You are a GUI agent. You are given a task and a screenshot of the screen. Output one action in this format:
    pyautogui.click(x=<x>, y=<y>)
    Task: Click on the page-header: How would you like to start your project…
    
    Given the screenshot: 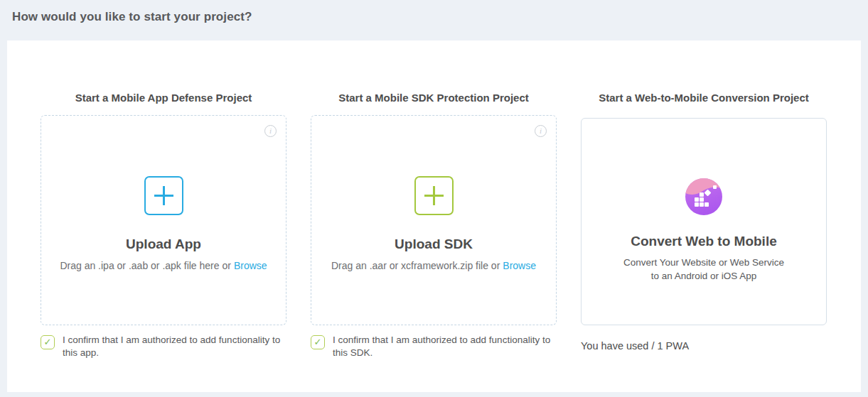 What is the action you would take?
    pyautogui.click(x=434, y=20)
    